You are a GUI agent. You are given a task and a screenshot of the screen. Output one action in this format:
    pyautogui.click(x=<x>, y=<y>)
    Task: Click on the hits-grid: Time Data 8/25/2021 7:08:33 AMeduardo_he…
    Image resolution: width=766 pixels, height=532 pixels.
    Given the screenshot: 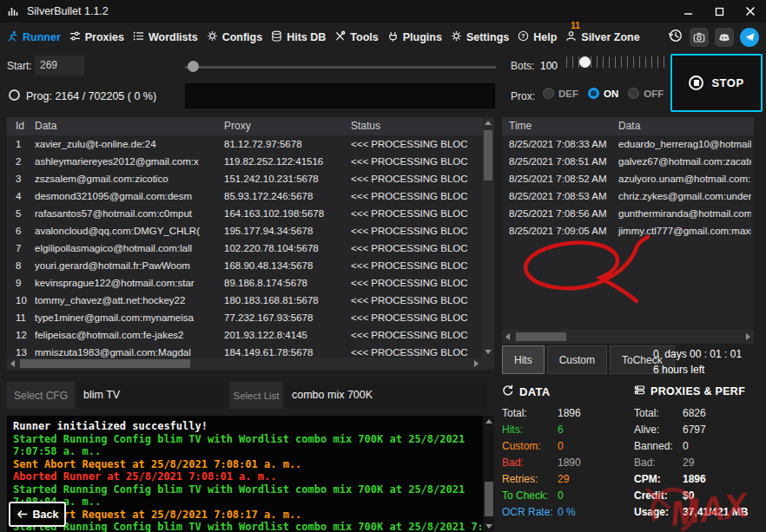 What is the action you would take?
    pyautogui.click(x=628, y=231)
    